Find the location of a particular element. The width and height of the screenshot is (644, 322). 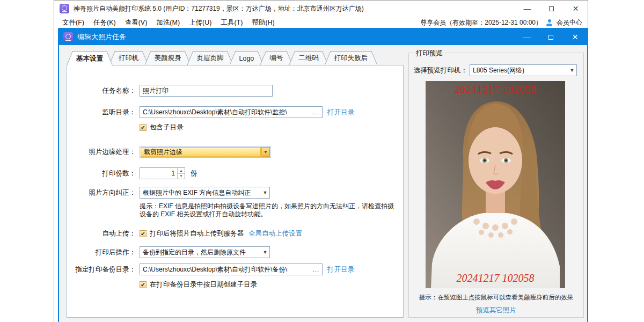

backup-sub-checkbox is located at coordinates (143, 284).